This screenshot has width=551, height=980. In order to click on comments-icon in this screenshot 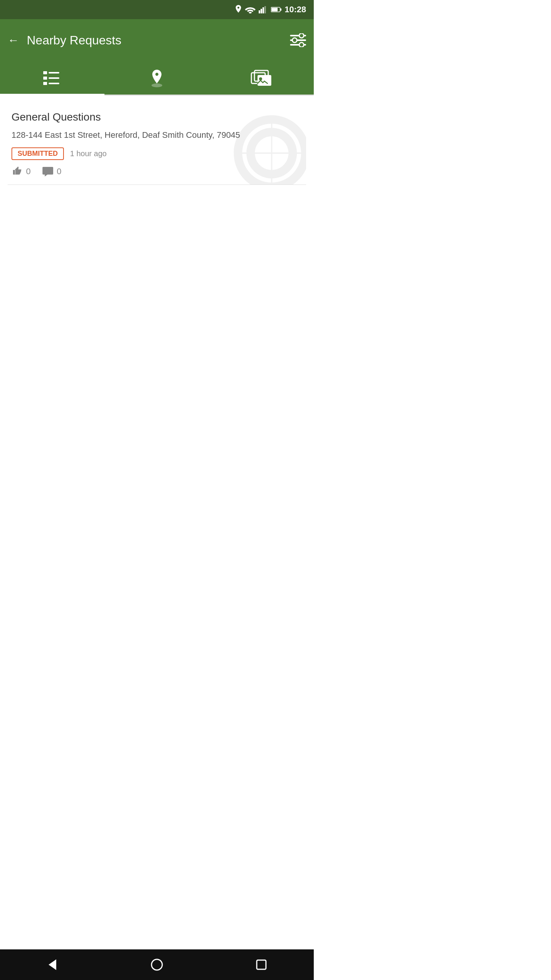, I will do `click(48, 172)`.